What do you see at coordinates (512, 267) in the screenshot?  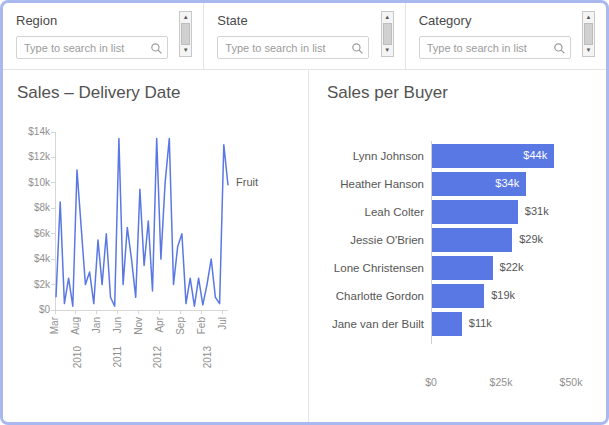 I see `bar-value-label: $22k` at bounding box center [512, 267].